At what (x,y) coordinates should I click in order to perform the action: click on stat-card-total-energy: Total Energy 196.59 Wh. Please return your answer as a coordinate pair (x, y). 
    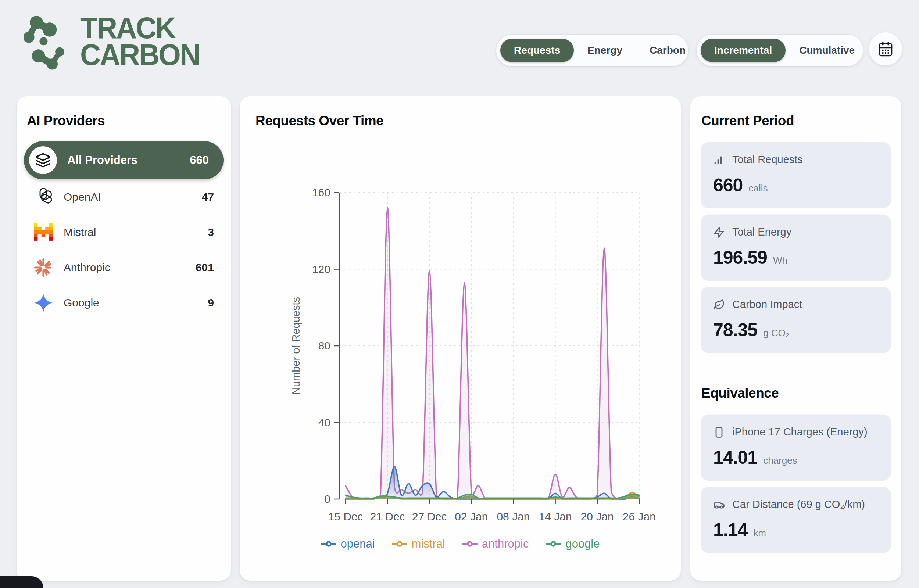
    Looking at the image, I should click on (796, 247).